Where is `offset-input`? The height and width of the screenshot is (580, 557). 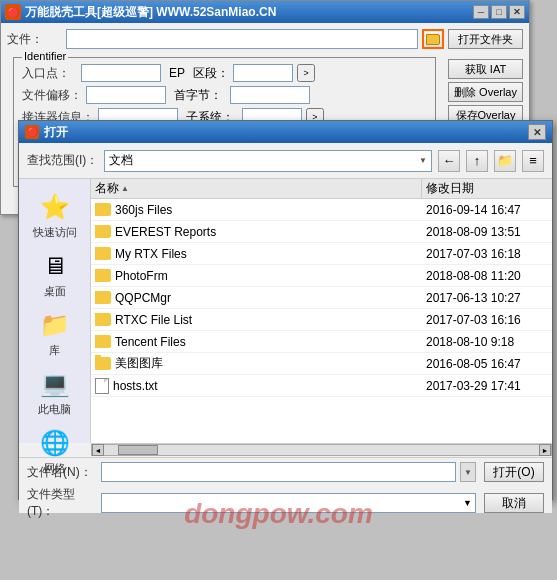 offset-input is located at coordinates (126, 95).